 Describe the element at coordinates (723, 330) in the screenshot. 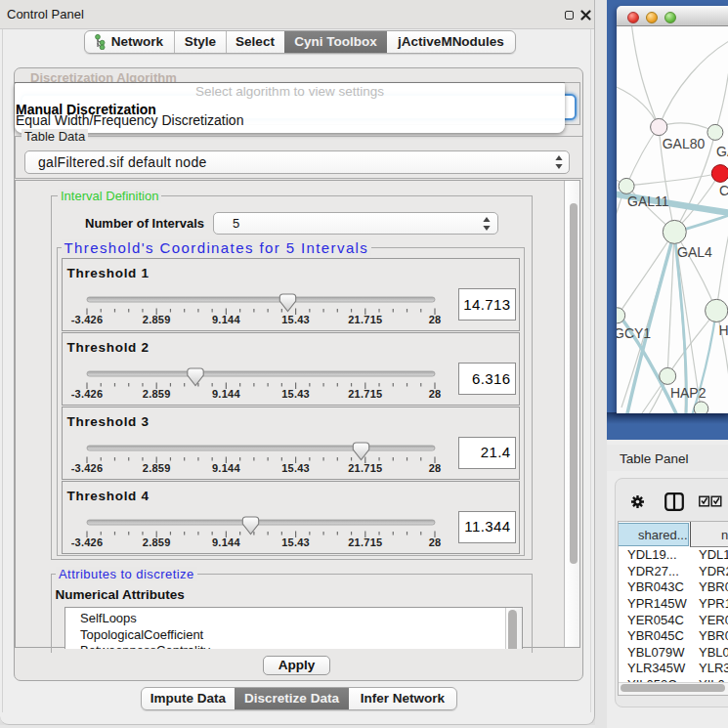

I see `svg-text: H` at that location.